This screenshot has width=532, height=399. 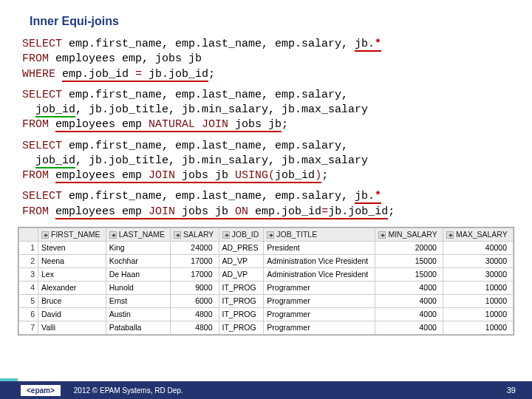 What do you see at coordinates (266, 248) in the screenshot?
I see `table-row: 1StevenKing24000AD_PRESPresident20000400…` at bounding box center [266, 248].